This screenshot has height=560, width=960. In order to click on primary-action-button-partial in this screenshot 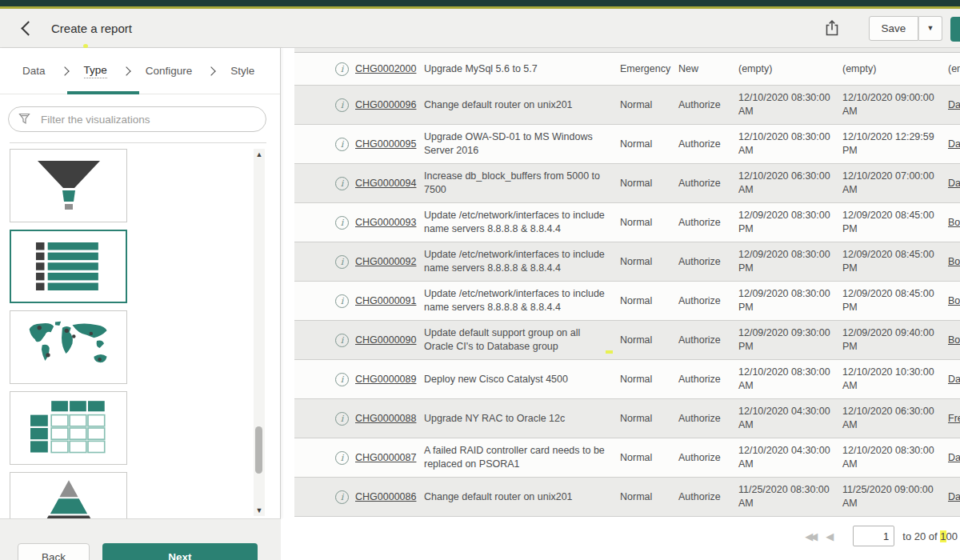, I will do `click(955, 29)`.